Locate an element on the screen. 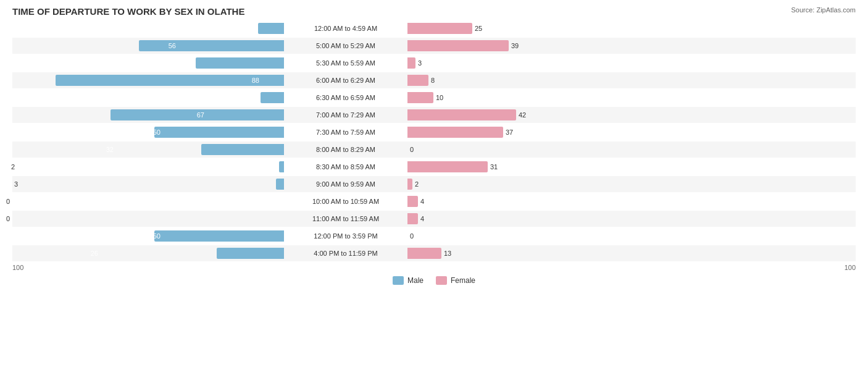 This screenshot has height=367, width=868. value-female: 3 is located at coordinates (420, 63).